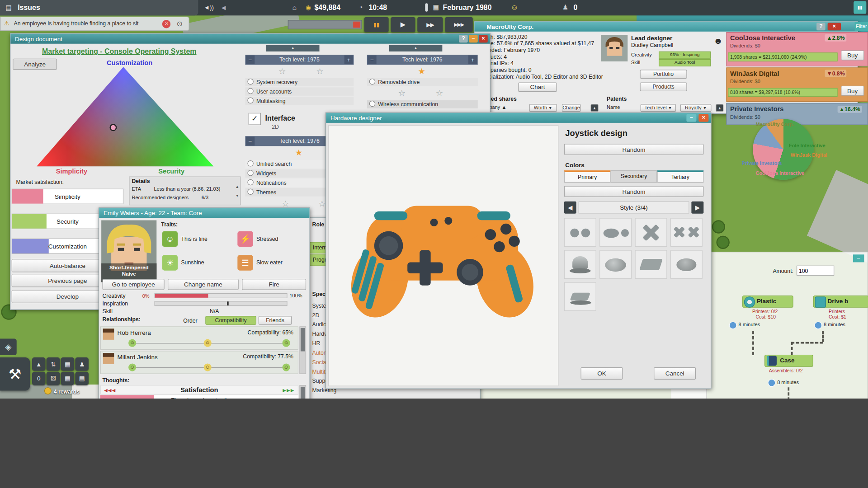 This screenshot has width=868, height=488. I want to click on tab-tertiary: Tertiary, so click(680, 176).